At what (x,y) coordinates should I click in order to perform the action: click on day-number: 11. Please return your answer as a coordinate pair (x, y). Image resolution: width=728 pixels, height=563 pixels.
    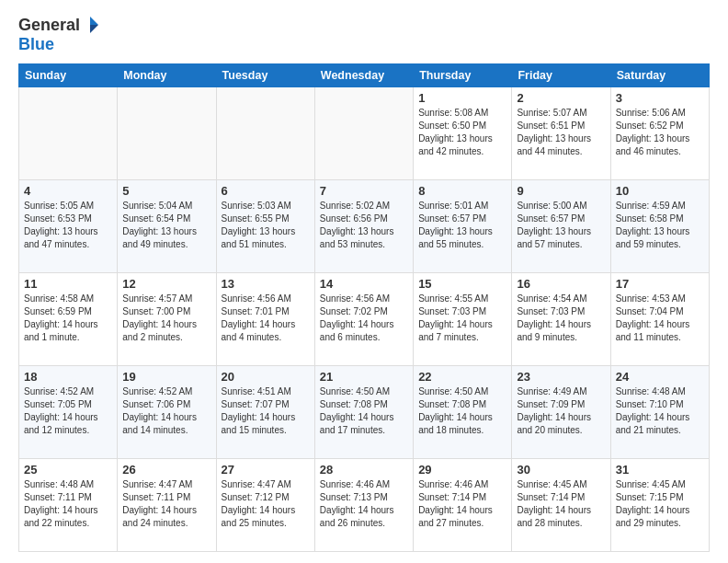
    Looking at the image, I should click on (68, 283).